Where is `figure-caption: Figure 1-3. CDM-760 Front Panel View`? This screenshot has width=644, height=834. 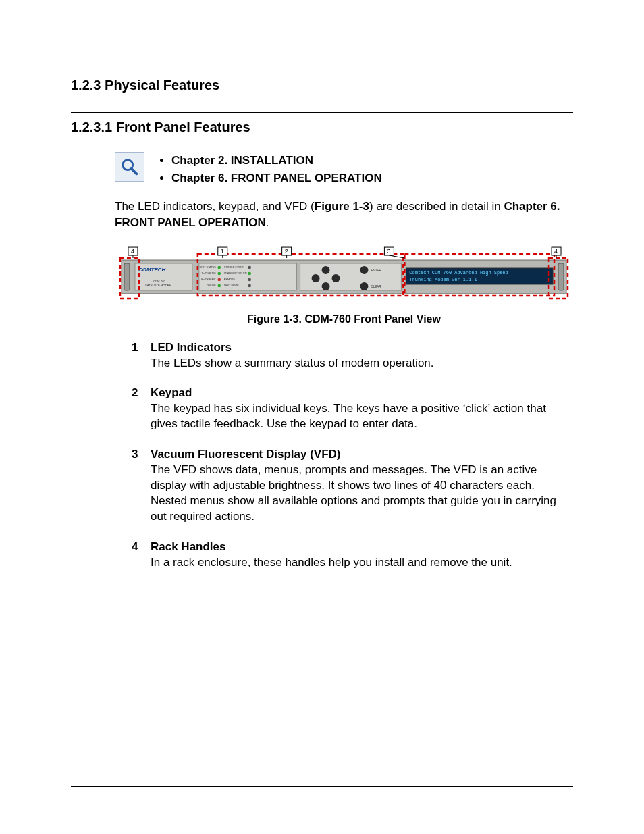
figure-caption: Figure 1-3. CDM-760 Front Panel View is located at coordinates (344, 319).